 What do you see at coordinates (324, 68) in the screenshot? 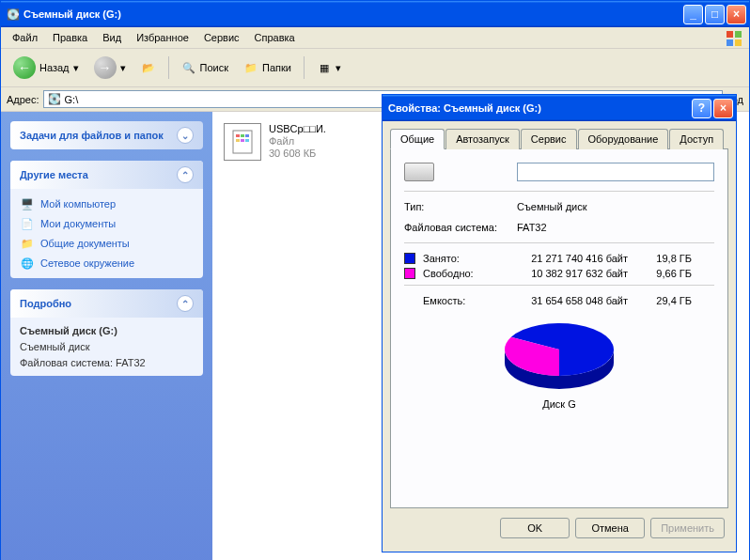
I see `view-icon: ▦` at bounding box center [324, 68].